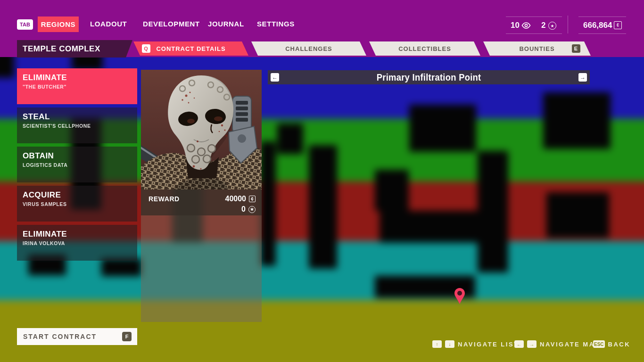  Describe the element at coordinates (190, 49) in the screenshot. I see `tab-label: CONTRACT DETAILS` at that location.